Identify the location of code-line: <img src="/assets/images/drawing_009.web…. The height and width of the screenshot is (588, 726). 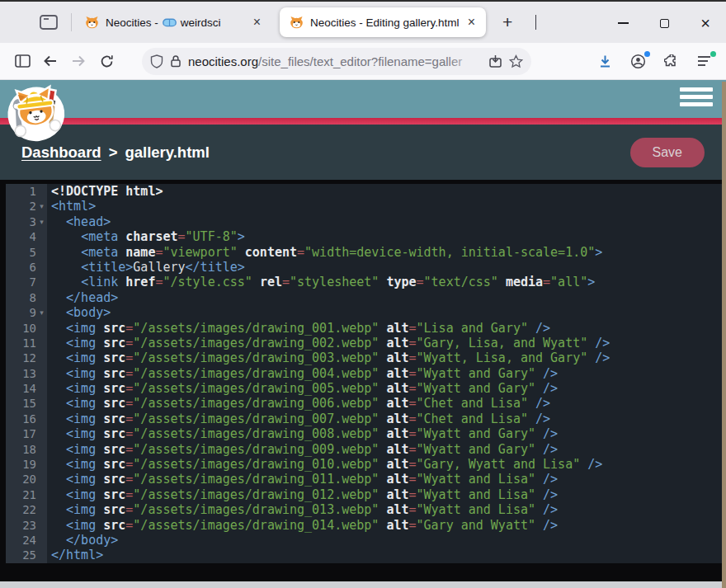
(389, 449).